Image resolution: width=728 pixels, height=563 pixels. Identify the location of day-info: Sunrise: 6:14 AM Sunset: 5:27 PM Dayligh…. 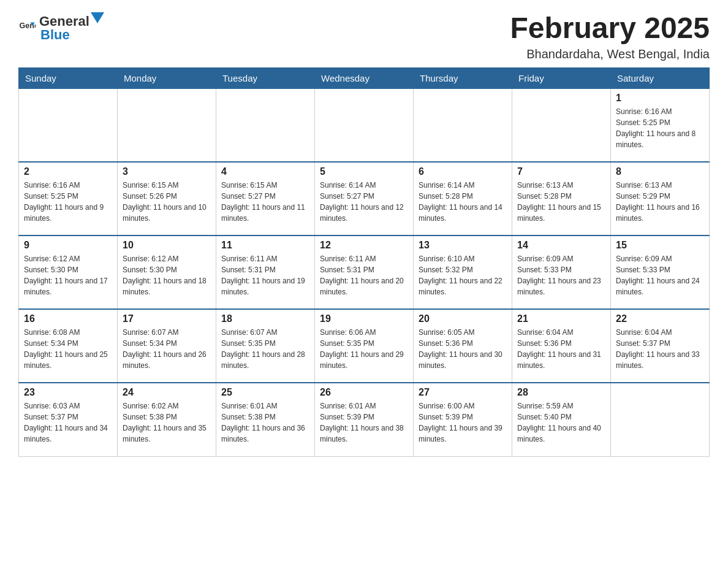
(362, 202).